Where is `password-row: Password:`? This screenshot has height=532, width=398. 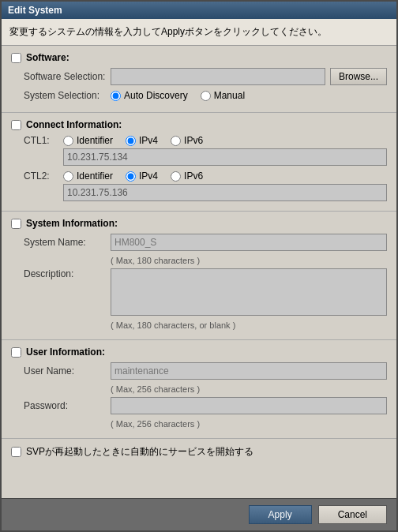
password-row: Password: is located at coordinates (199, 406).